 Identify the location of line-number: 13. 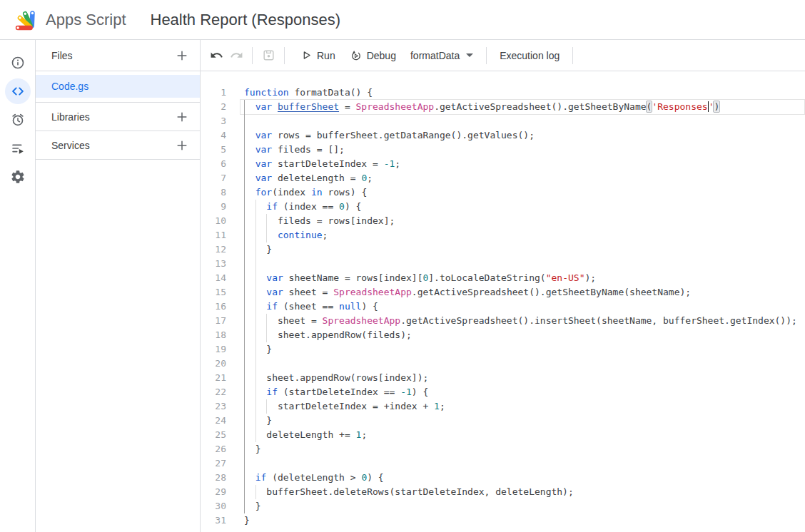
(213, 264).